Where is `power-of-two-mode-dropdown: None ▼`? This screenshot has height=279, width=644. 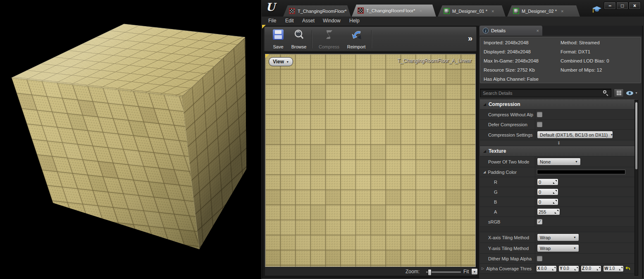
power-of-two-mode-dropdown: None ▼ is located at coordinates (559, 161).